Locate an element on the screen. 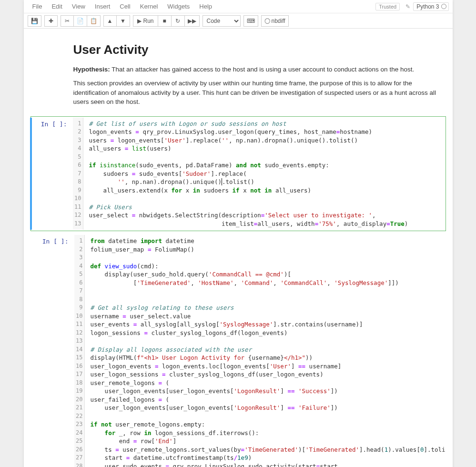 The image size is (476, 467). restart-button: ↻ is located at coordinates (178, 21).